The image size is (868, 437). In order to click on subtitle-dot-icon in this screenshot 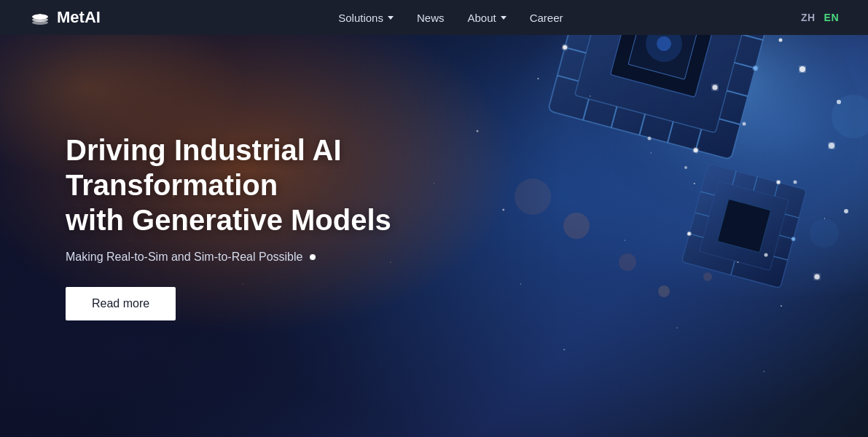, I will do `click(313, 257)`.